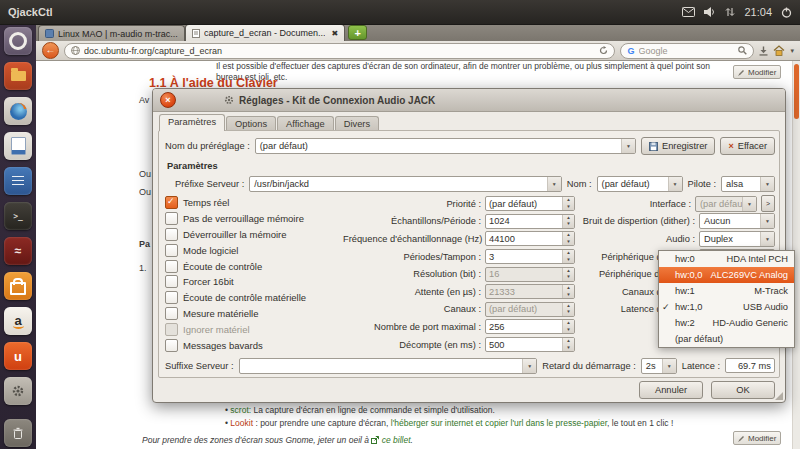 The image size is (800, 449). What do you see at coordinates (254, 314) in the screenshot?
I see `checkbox-mesure-materielle: Mesure matérielle` at bounding box center [254, 314].